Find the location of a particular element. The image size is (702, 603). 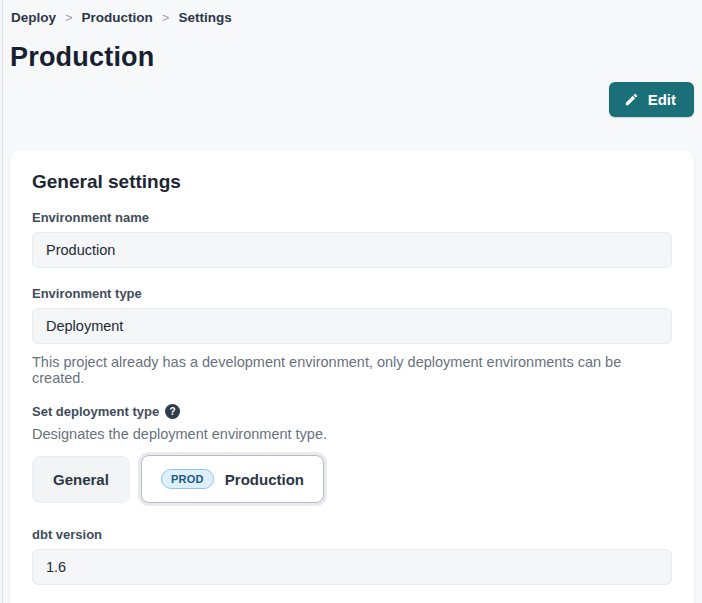

environment-name-label: Environment name is located at coordinates (352, 218).